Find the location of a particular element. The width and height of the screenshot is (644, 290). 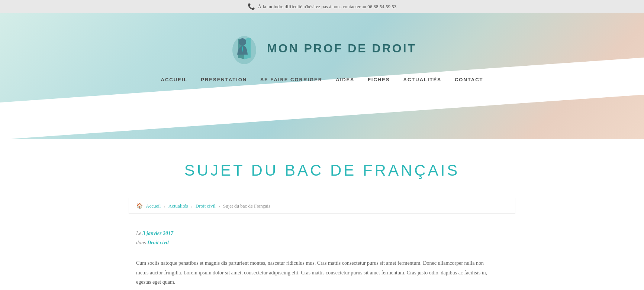

breadcrumb-home: Accueil is located at coordinates (153, 206).